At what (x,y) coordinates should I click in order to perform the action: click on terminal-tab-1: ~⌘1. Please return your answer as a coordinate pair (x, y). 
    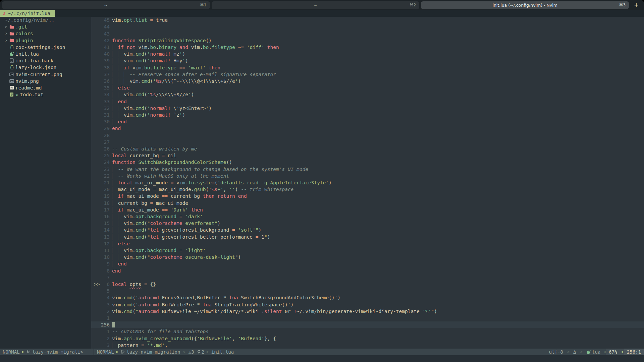
    Looking at the image, I should click on (106, 5).